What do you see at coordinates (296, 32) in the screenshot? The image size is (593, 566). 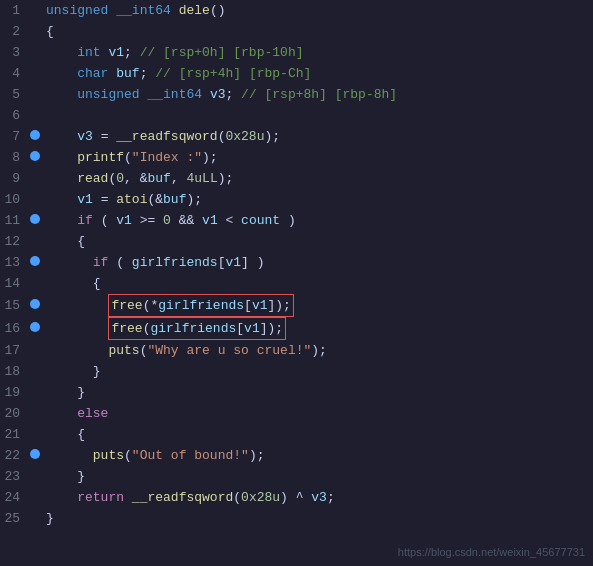 I see `table-row: 2{` at bounding box center [296, 32].